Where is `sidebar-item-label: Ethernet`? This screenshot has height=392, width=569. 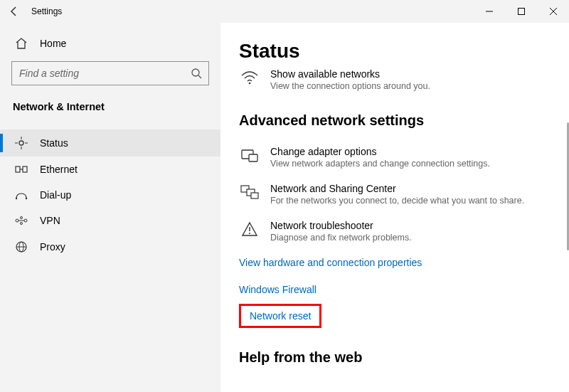
sidebar-item-label: Ethernet is located at coordinates (58, 169).